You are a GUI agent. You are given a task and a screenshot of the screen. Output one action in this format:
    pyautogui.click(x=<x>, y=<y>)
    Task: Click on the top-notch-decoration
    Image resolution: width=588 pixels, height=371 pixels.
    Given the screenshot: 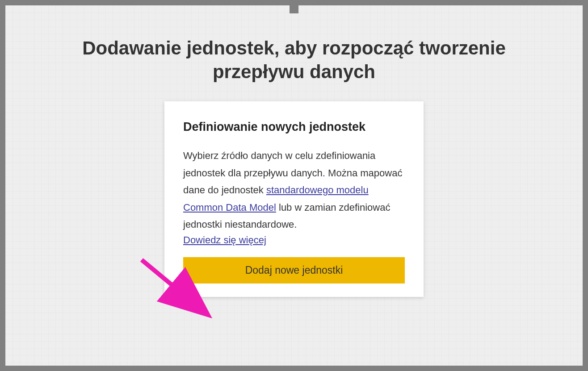 What is the action you would take?
    pyautogui.click(x=294, y=9)
    